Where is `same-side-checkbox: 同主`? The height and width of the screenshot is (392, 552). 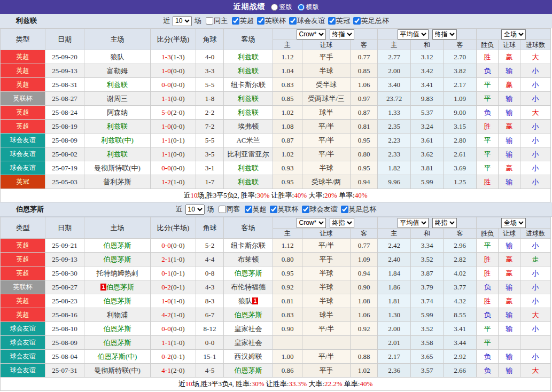
same-side-checkbox: 同主 is located at coordinates (215, 21).